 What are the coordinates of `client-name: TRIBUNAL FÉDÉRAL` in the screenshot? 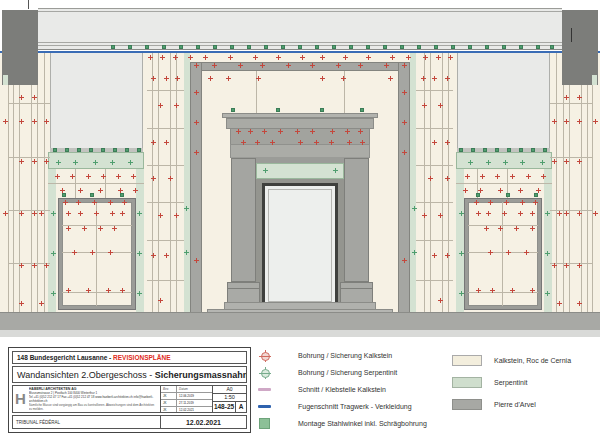 It's located at (87, 422).